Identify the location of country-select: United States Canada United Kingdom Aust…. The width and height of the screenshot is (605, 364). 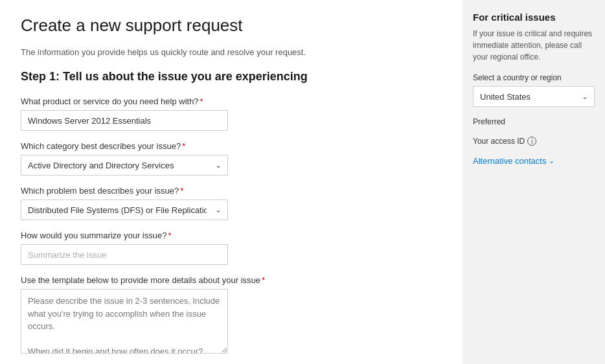
(534, 97).